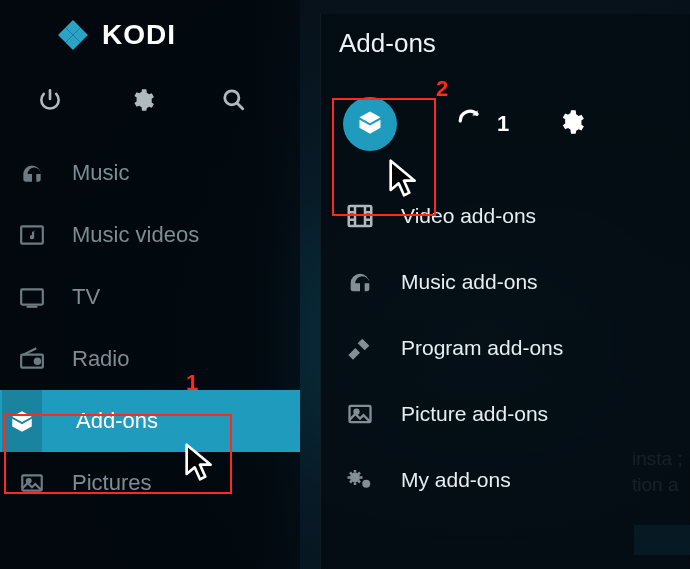 The height and width of the screenshot is (569, 690). What do you see at coordinates (150, 235) in the screenshot?
I see `sidebar-item-music-videos: Music videos` at bounding box center [150, 235].